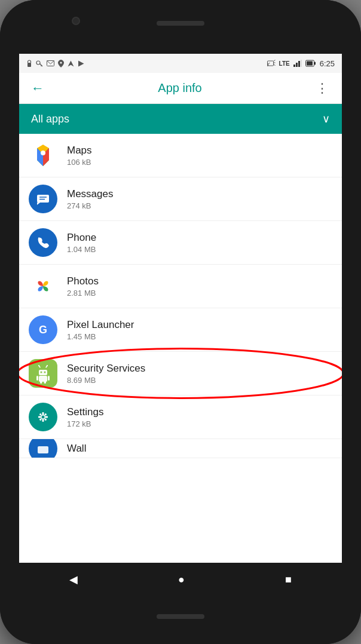 Image resolution: width=361 pixels, height=644 pixels. I want to click on app-icon-photos, so click(43, 286).